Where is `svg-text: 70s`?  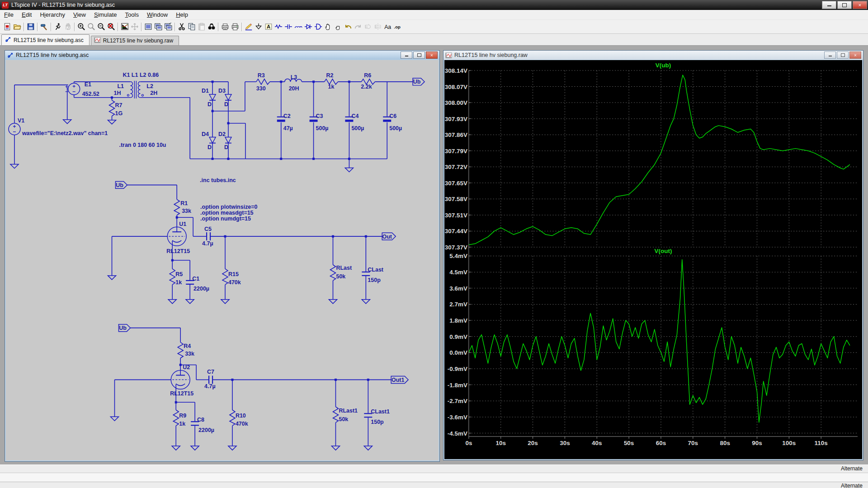 svg-text: 70s is located at coordinates (693, 443).